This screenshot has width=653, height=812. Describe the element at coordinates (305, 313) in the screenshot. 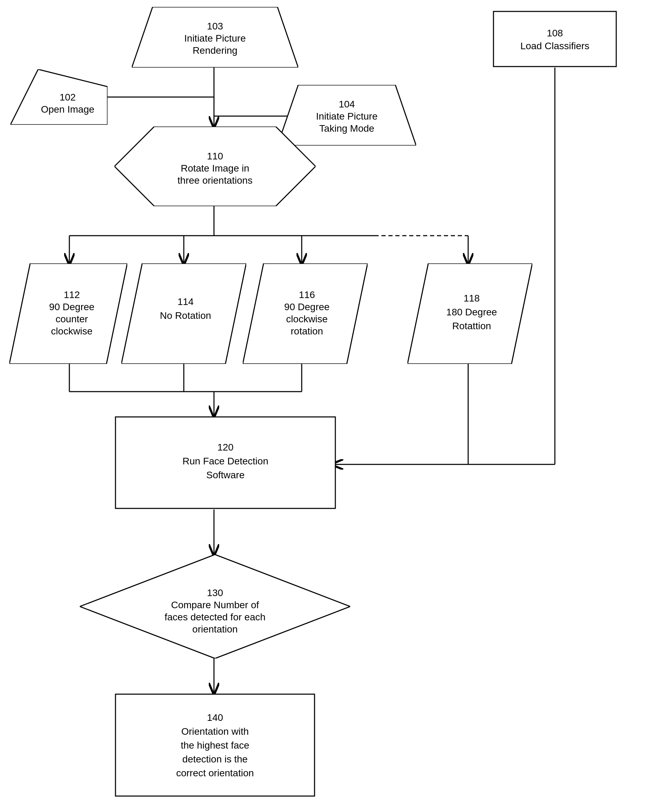

I see `node-116: 116 90 Degree clockwise rotation` at that location.